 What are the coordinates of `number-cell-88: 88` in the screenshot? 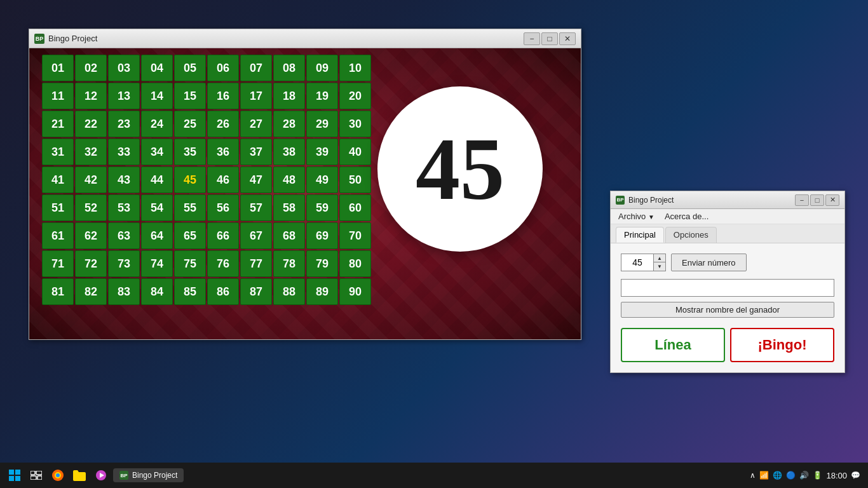 It's located at (289, 292).